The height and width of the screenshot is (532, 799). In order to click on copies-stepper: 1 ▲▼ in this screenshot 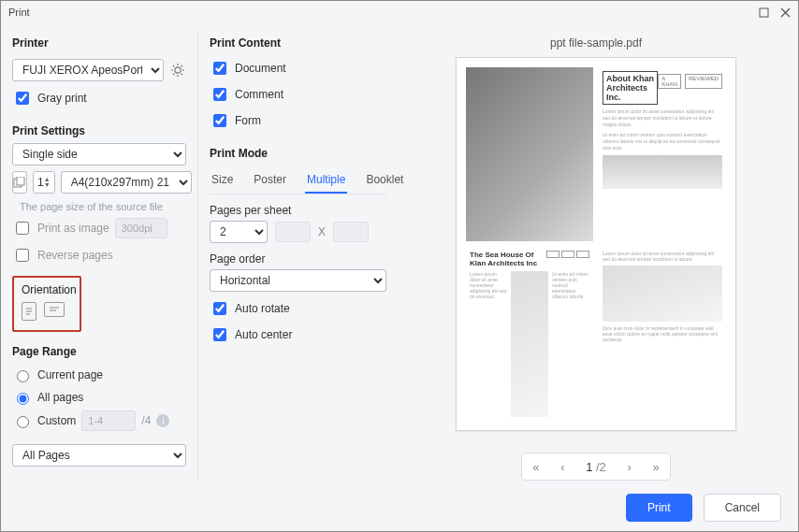, I will do `click(44, 182)`.